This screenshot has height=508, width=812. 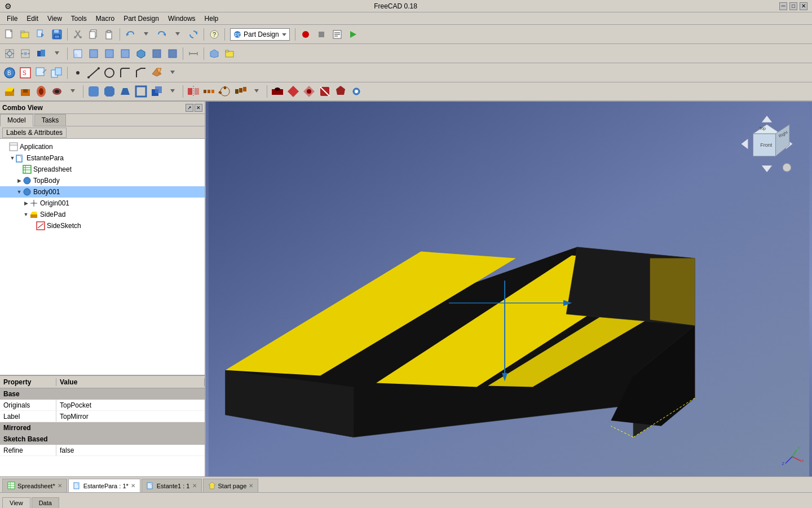 I want to click on record-macro, so click(x=306, y=34).